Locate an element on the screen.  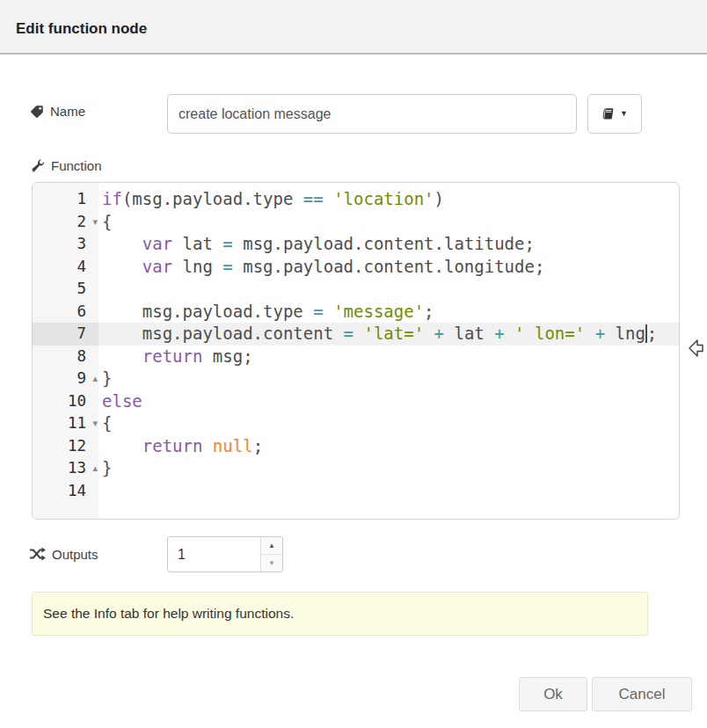
function-label-text: Function is located at coordinates (77, 165).